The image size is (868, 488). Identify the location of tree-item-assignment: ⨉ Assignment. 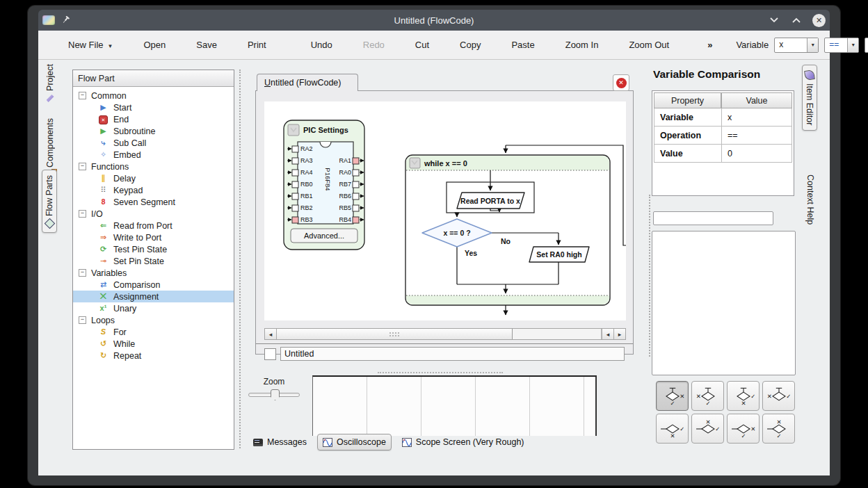
(153, 296).